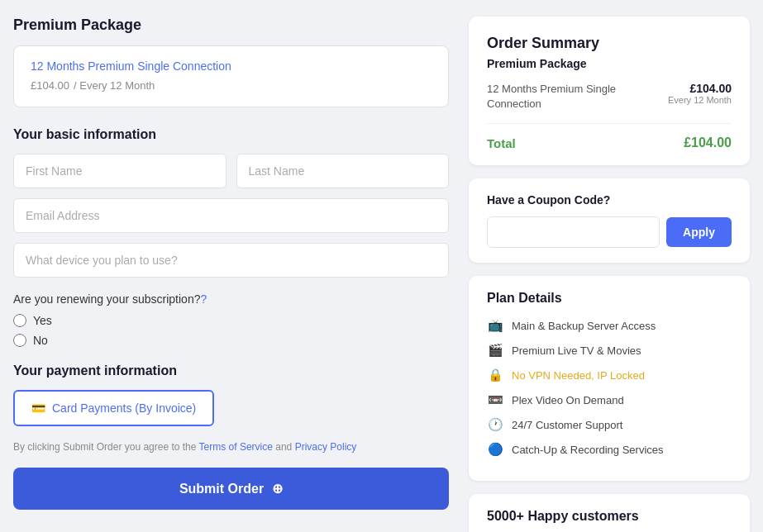 The image size is (763, 532). What do you see at coordinates (231, 76) in the screenshot?
I see `package-card: 12 Months Premium Single Connection £104…` at bounding box center [231, 76].